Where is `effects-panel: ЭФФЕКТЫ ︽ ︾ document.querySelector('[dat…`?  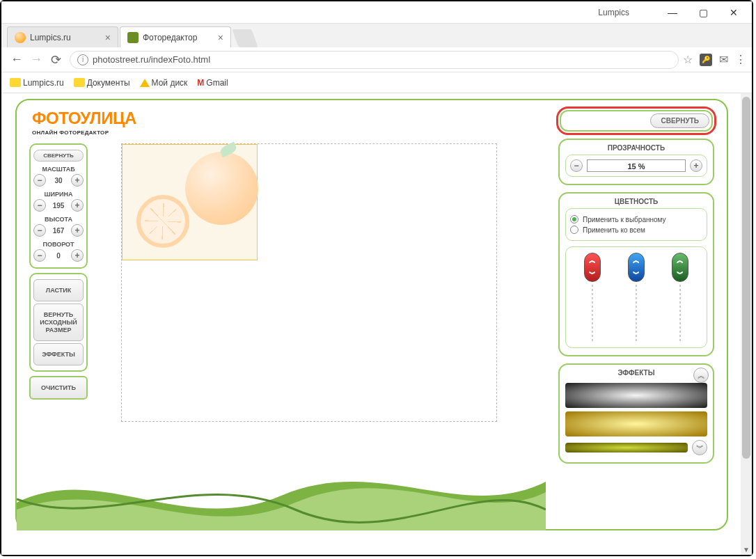 effects-panel: ЭФФЕКТЫ ︽ ︾ document.querySelector('[dat… is located at coordinates (636, 414).